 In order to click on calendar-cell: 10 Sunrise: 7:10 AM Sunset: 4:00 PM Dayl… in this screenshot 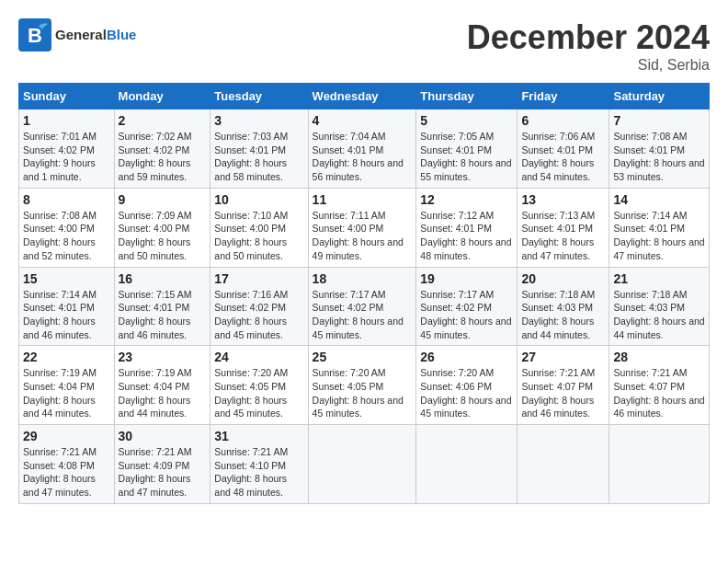, I will do `click(259, 227)`.